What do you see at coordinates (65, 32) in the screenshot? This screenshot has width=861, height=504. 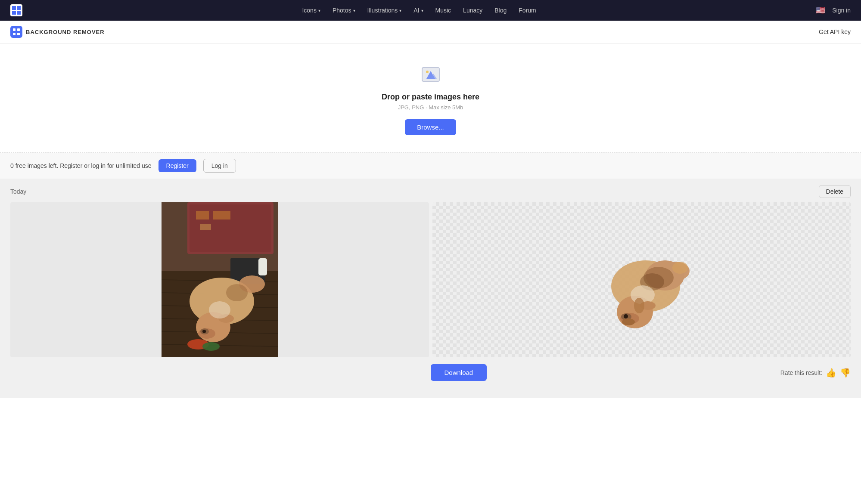 I see `brand-name: BACKGROUND REMOVER` at bounding box center [65, 32].